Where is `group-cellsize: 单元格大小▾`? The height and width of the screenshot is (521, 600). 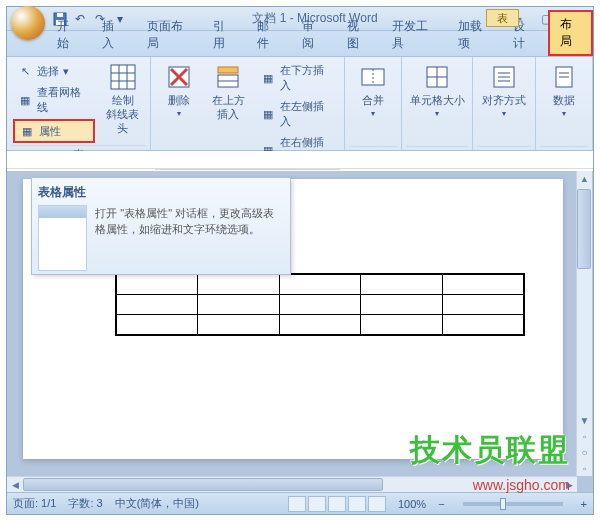 group-cellsize: 单元格大小▾ is located at coordinates (438, 104).